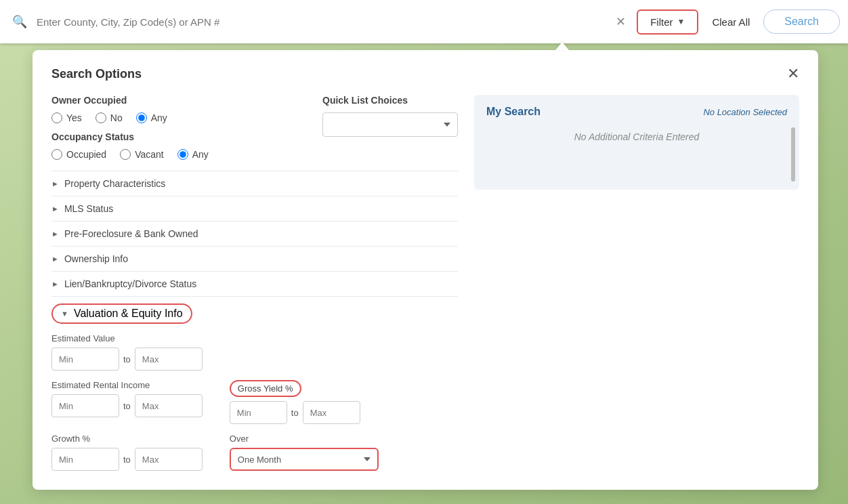 Image resolution: width=848 pixels, height=504 pixels. I want to click on owner-any-option: Any, so click(152, 118).